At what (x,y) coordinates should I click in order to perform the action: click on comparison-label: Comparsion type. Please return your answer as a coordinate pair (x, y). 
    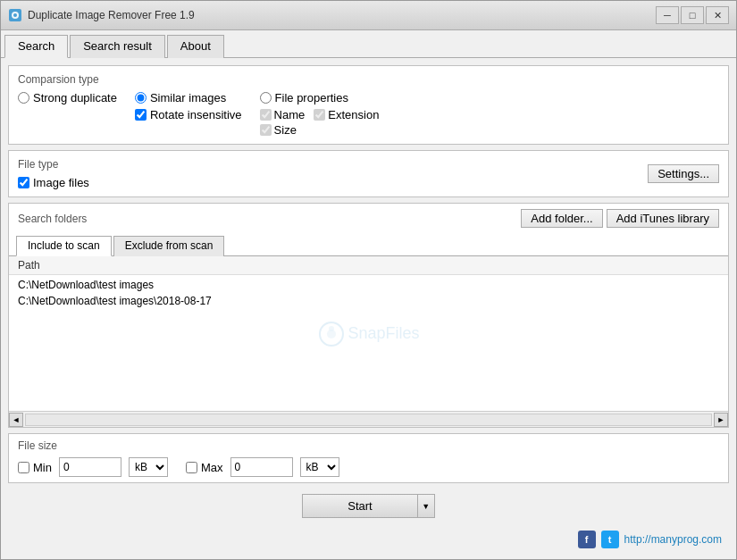
    Looking at the image, I should click on (368, 79).